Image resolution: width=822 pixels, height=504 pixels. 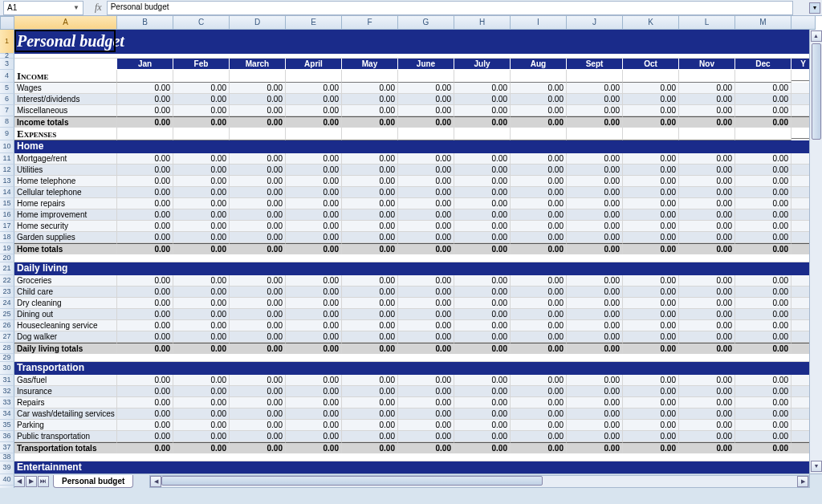 I want to click on total-label: Daily living totals, so click(x=66, y=348).